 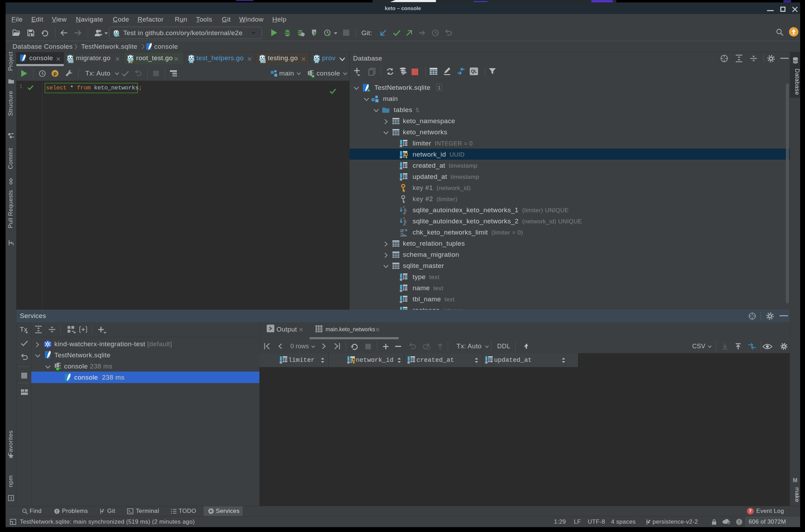 I want to click on svg-text: Database, so click(x=797, y=82).